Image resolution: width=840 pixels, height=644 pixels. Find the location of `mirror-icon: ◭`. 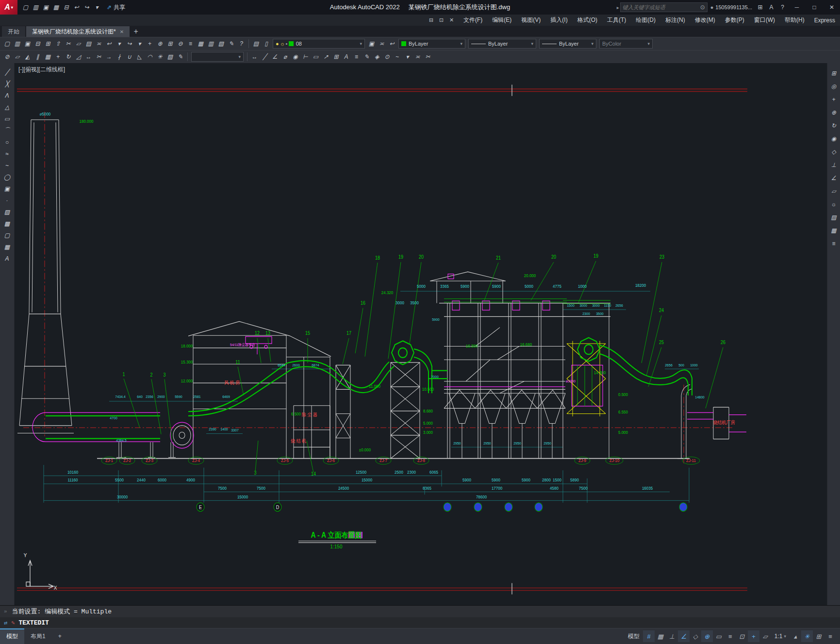

mirror-icon: ◭ is located at coordinates (27, 57).